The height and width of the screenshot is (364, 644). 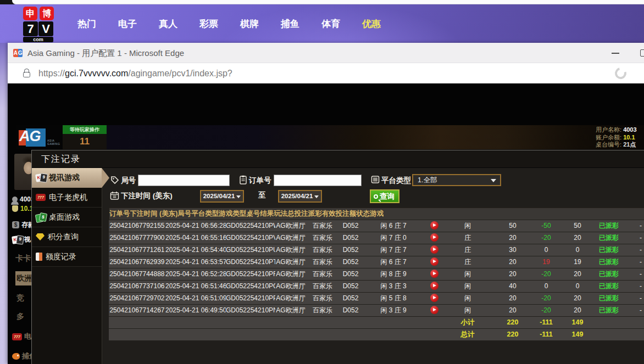 I want to click on platform-type-select: 1.全部, so click(x=457, y=180).